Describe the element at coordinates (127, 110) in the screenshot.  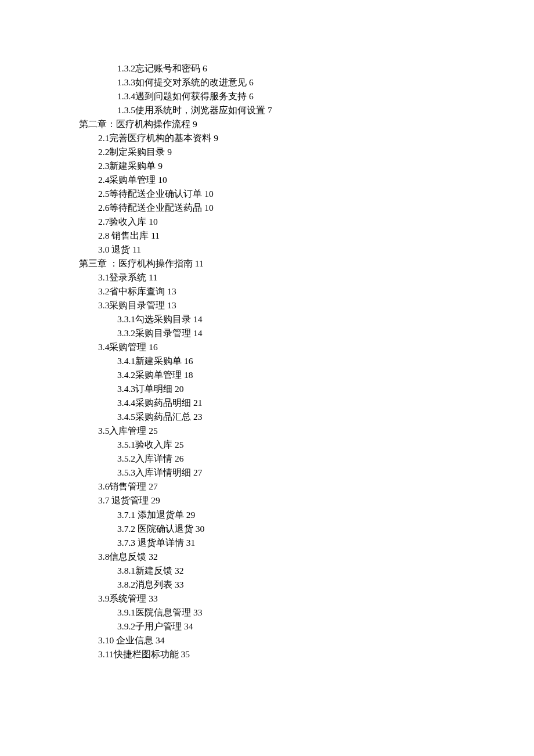
I see `toc-entry-number: 1.3.5` at that location.